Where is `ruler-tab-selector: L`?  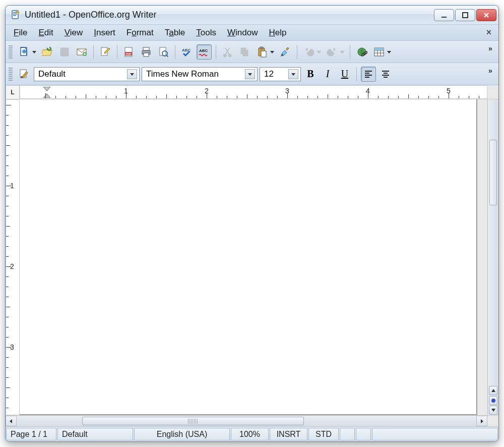
ruler-tab-selector: L is located at coordinates (13, 92).